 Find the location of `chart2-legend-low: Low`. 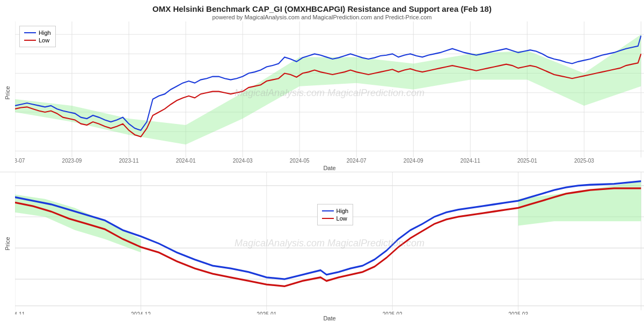

chart2-legend-low: Low is located at coordinates (335, 218).